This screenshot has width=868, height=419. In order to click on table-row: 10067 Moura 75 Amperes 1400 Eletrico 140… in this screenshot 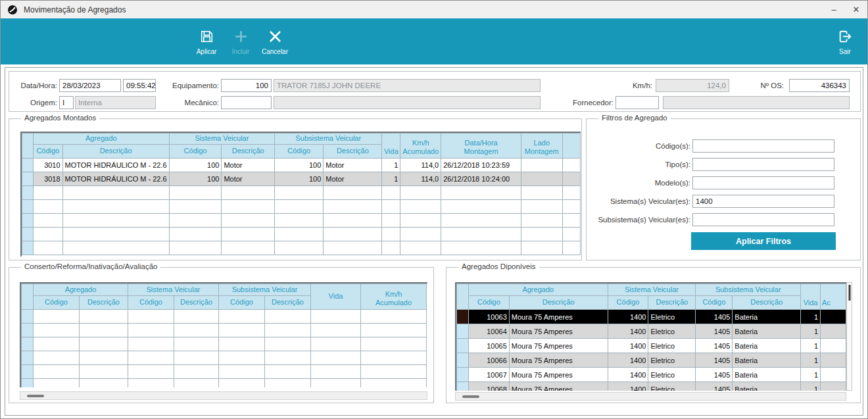, I will do `click(652, 375)`.